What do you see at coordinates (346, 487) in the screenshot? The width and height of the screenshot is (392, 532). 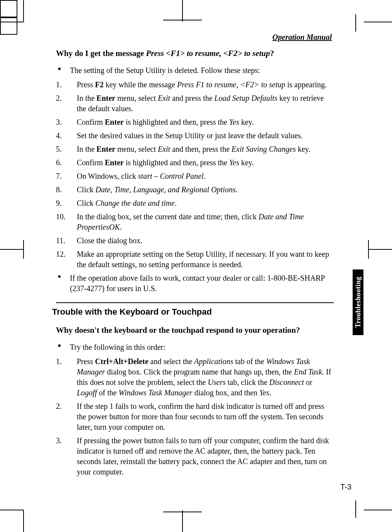 I see `page-number: T-3` at bounding box center [346, 487].